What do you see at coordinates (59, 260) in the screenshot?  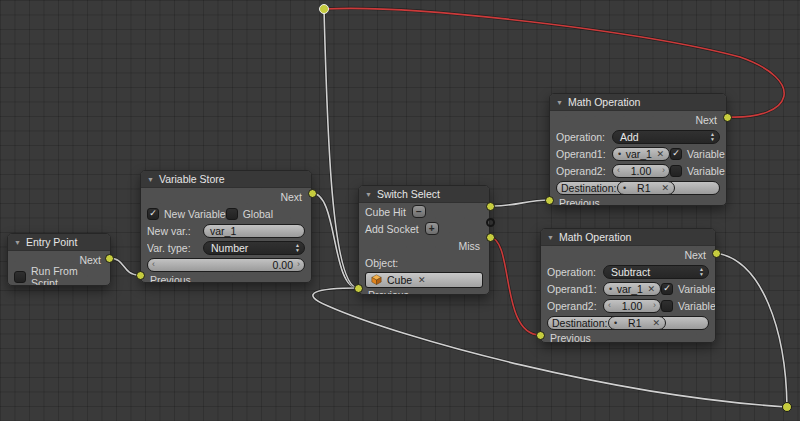 I see `node-entry-point: ▼Entry PointNextRun From Script` at bounding box center [59, 260].